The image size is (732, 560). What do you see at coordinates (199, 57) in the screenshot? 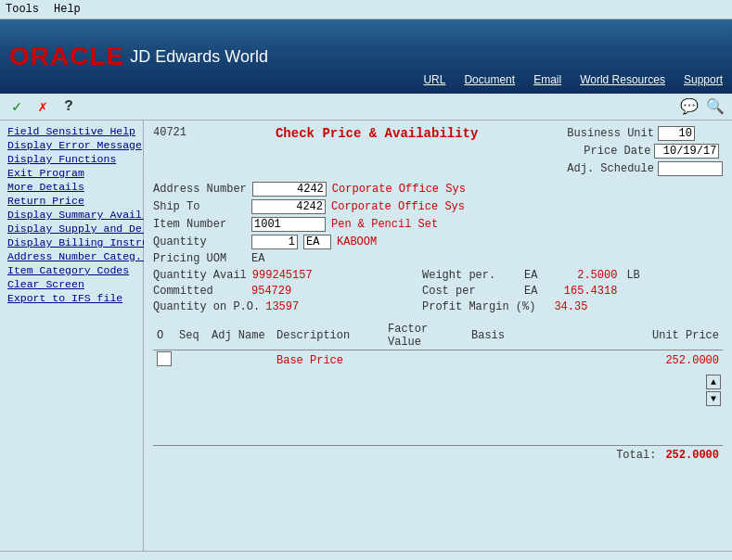
I see `jde-text: JD Edwards World` at bounding box center [199, 57].